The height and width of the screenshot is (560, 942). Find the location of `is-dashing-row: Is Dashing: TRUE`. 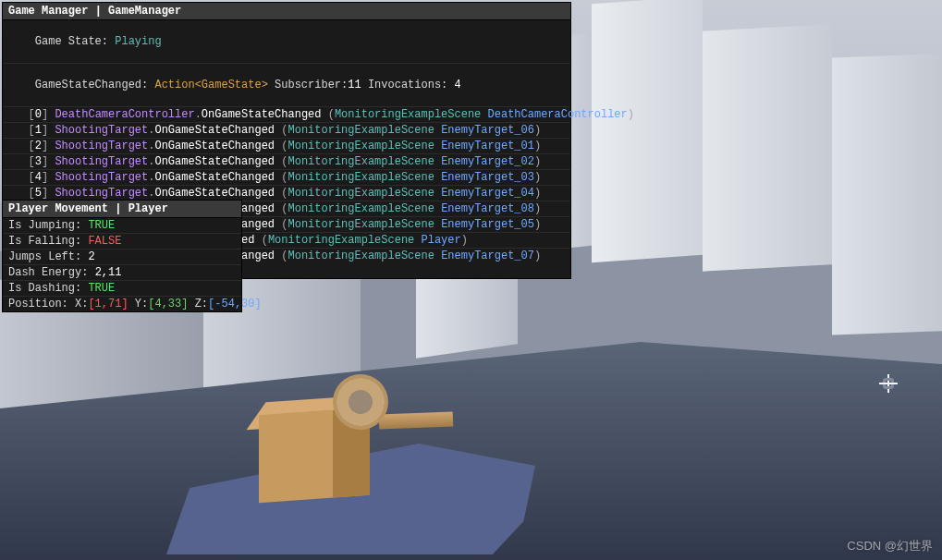

is-dashing-row: Is Dashing: TRUE is located at coordinates (122, 288).